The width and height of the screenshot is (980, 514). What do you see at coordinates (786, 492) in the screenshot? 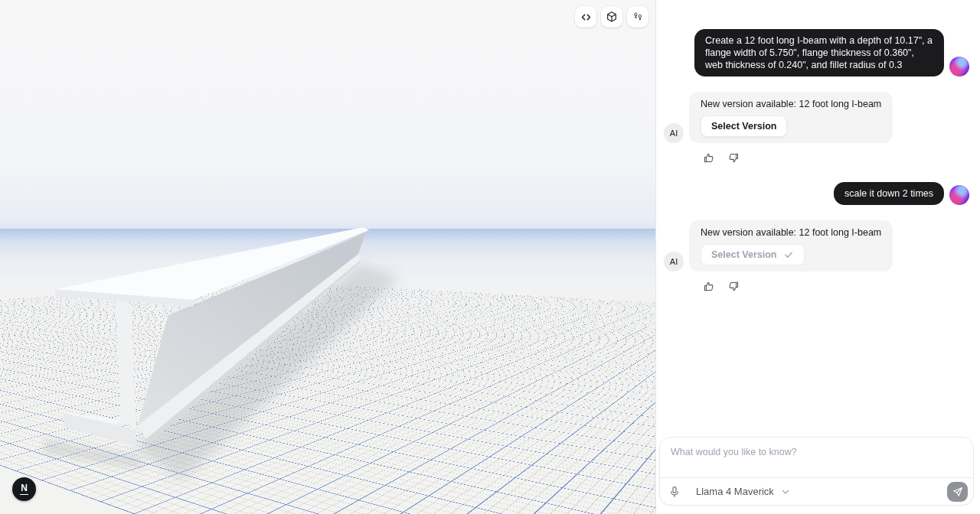
I see `chevron-down-icon` at bounding box center [786, 492].